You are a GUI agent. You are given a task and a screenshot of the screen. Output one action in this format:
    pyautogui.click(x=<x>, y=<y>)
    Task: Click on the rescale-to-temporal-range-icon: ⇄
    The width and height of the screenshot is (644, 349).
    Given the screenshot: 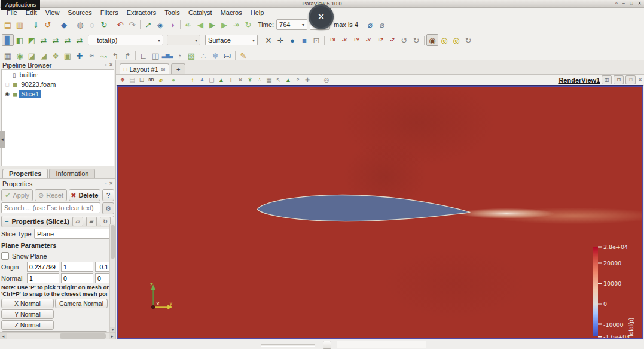 What is the action you would take?
    pyautogui.click(x=68, y=40)
    